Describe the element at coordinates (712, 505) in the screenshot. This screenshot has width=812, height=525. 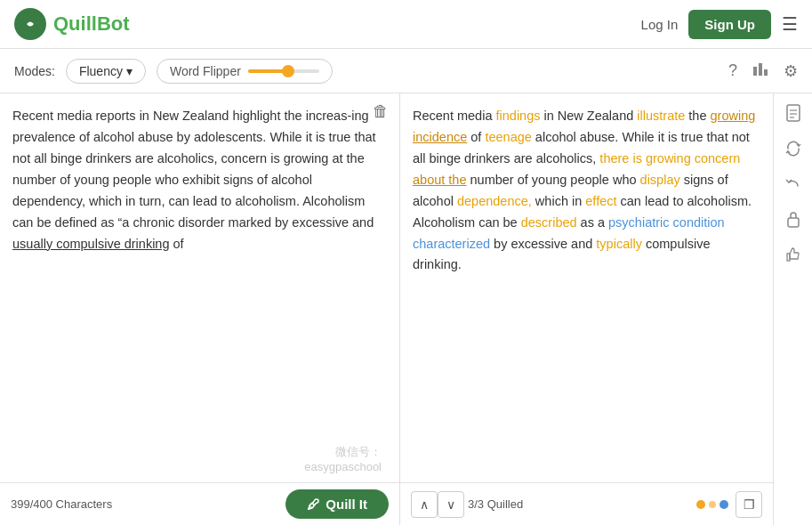
I see `progress-dots` at that location.